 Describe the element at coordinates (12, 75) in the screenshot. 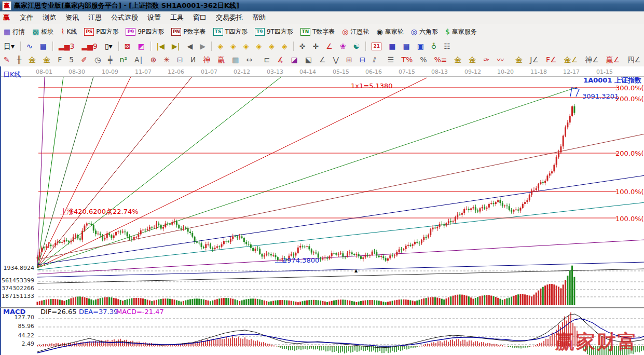

I see `panel-type-label: 日K线` at that location.